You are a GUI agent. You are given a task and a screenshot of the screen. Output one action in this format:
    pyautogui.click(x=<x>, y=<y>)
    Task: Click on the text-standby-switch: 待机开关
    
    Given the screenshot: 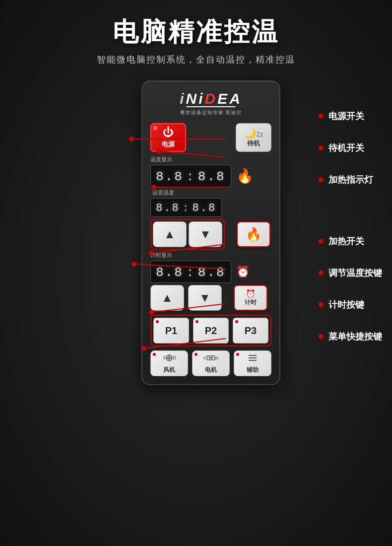 What is the action you would take?
    pyautogui.click(x=346, y=148)
    